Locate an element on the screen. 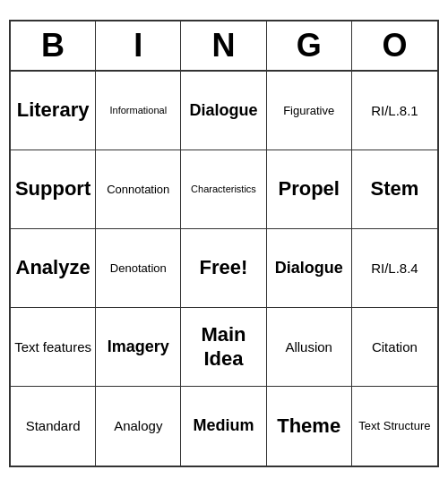 This screenshot has height=487, width=448. bingo-cell: Free! is located at coordinates (224, 269).